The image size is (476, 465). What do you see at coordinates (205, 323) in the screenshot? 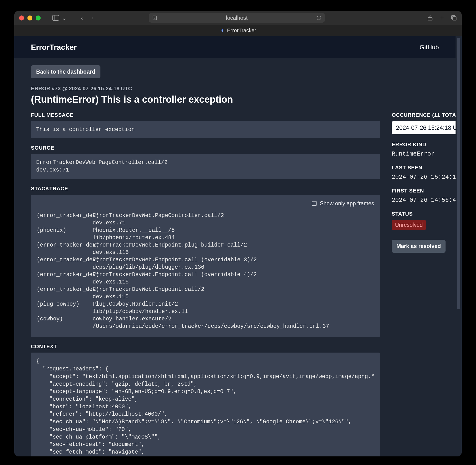
I see `stack-frame: (cowboy)cowboy_handler.execute/2/Users/o…` at bounding box center [205, 323].